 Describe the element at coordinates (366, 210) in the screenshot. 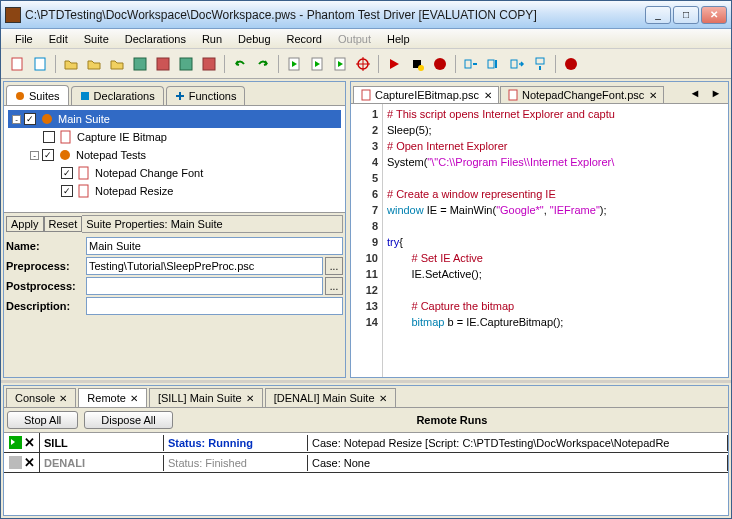

I see `line-number: 7` at that location.